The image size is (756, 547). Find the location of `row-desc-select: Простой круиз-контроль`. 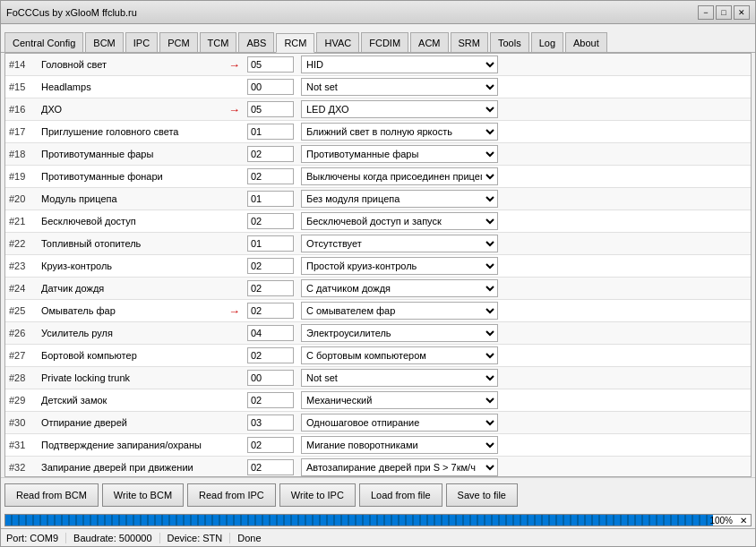

row-desc-select: Простой круиз-контроль is located at coordinates (399, 266).